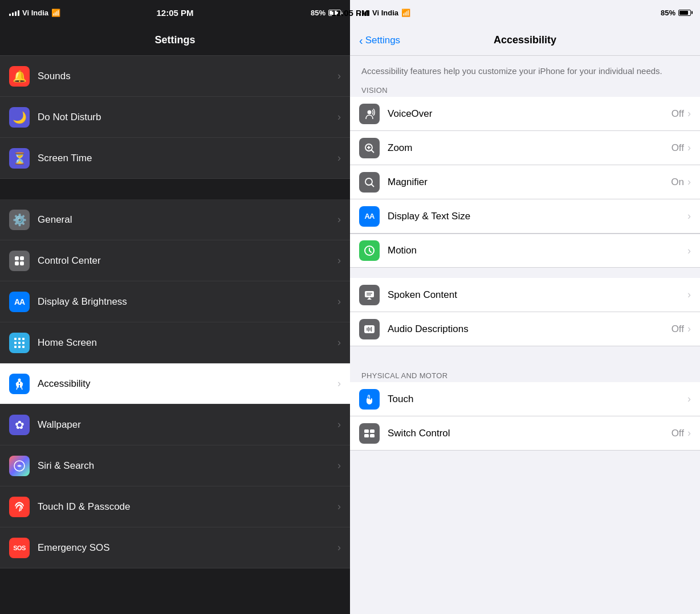 This screenshot has height=614, width=700. Describe the element at coordinates (175, 302) in the screenshot. I see `settings-row-display-brightness: AA Display & Brightness ›` at that location.